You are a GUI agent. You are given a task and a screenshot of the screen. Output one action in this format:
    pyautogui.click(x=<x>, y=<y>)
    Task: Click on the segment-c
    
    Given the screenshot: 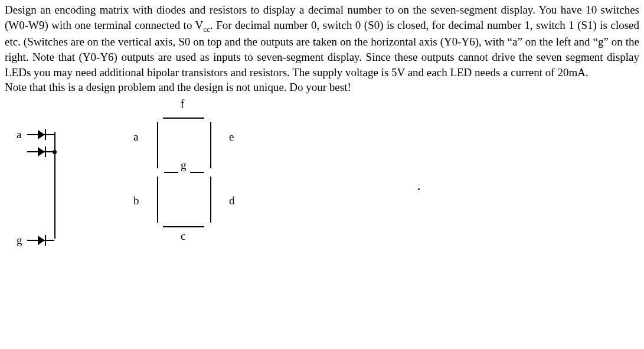 What is the action you would take?
    pyautogui.click(x=184, y=227)
    